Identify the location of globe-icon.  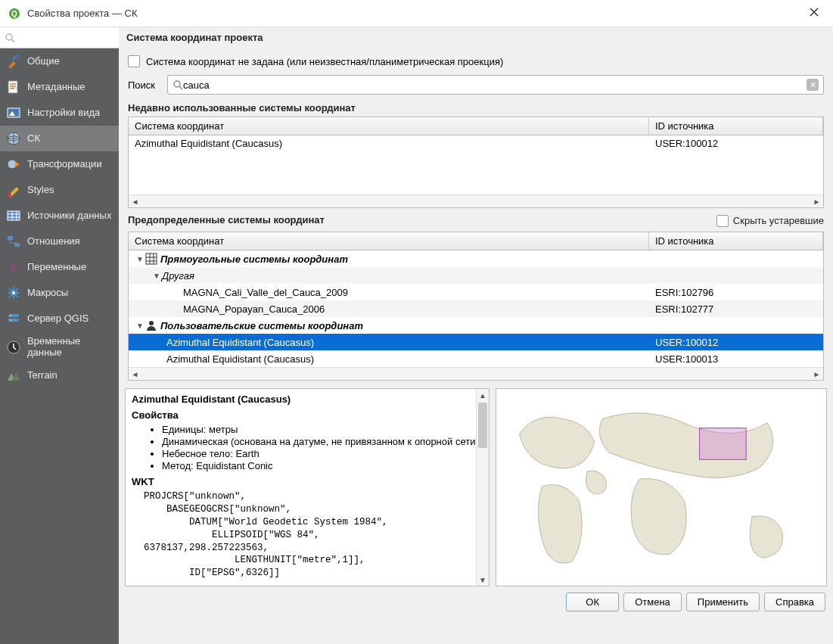
(14, 138).